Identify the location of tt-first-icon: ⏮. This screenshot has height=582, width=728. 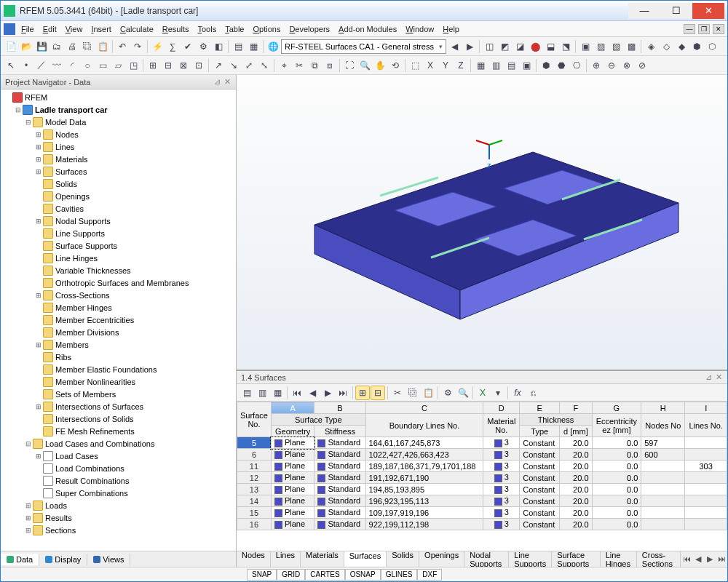
(297, 393).